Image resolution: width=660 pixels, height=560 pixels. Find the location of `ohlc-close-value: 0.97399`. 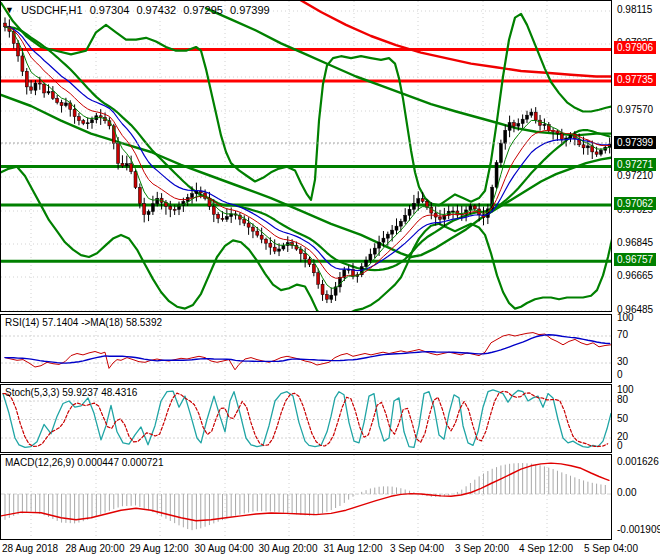

ohlc-close-value: 0.97399 is located at coordinates (250, 10).